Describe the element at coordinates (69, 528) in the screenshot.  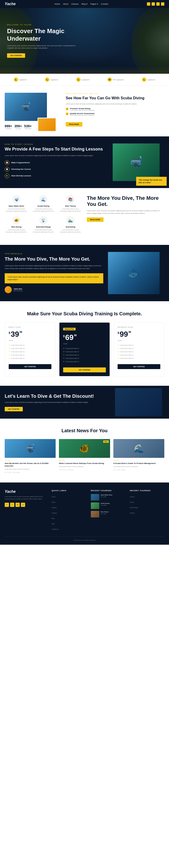
I see `footer-link-contact: Contact Us` at that location.